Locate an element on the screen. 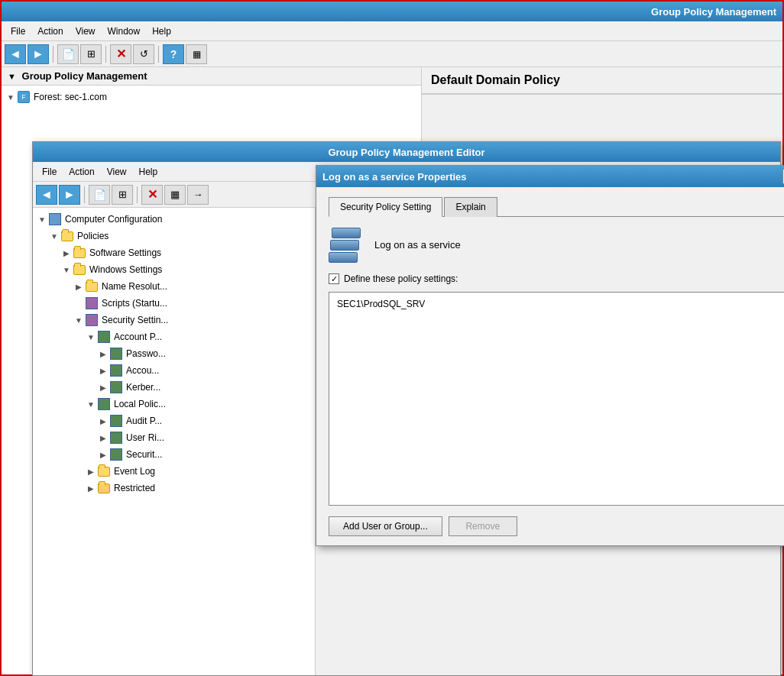 Image resolution: width=784 pixels, height=676 pixels. restricted-icon is located at coordinates (104, 488).